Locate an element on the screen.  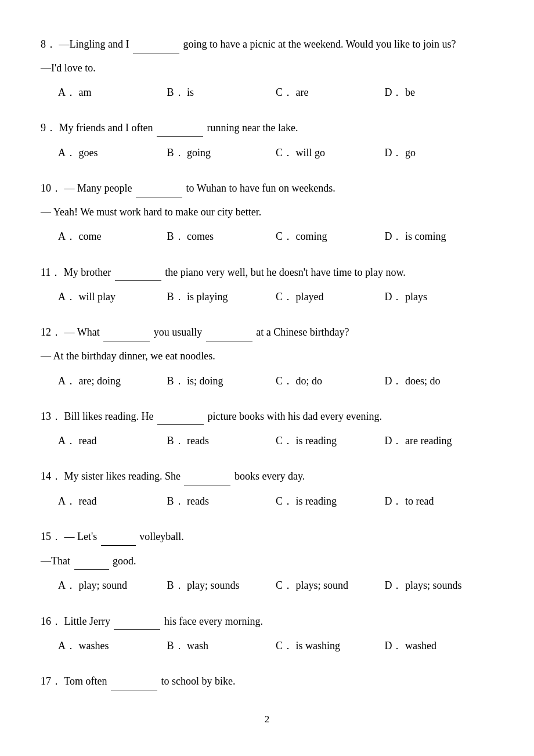
option-14-A: A． read is located at coordinates (113, 501).